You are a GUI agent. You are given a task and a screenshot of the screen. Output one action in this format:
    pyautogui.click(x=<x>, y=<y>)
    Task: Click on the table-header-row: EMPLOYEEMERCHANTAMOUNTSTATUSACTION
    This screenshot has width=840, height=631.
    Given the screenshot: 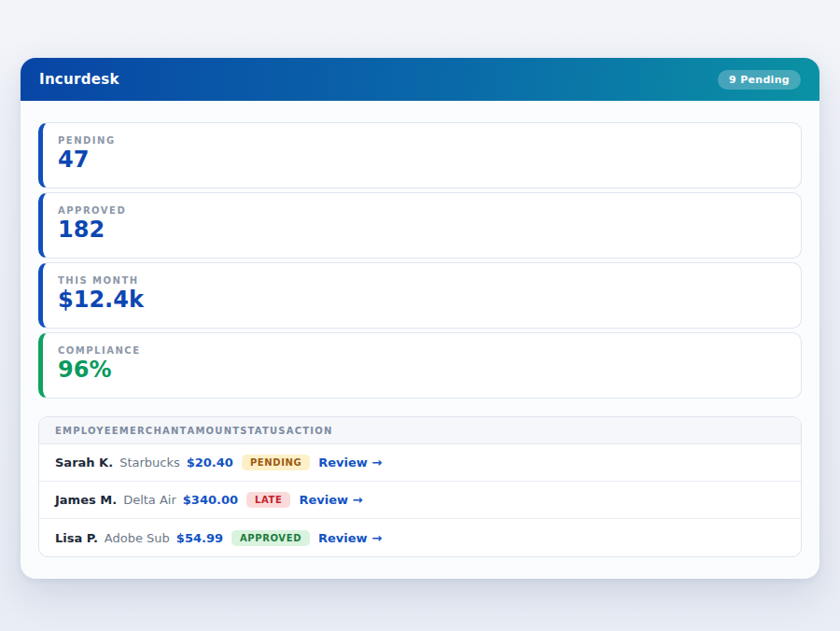 What is the action you would take?
    pyautogui.click(x=420, y=431)
    